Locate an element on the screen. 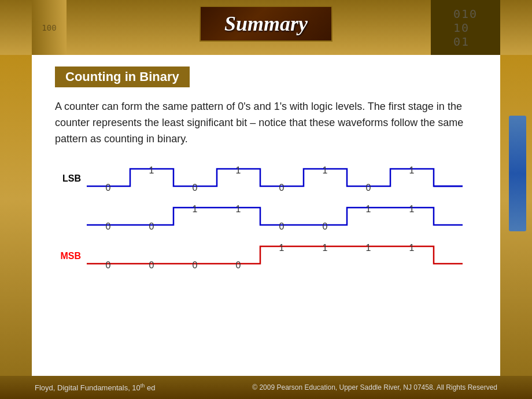 This screenshot has height=399, width=532. lsb-label: LSB is located at coordinates (71, 179).